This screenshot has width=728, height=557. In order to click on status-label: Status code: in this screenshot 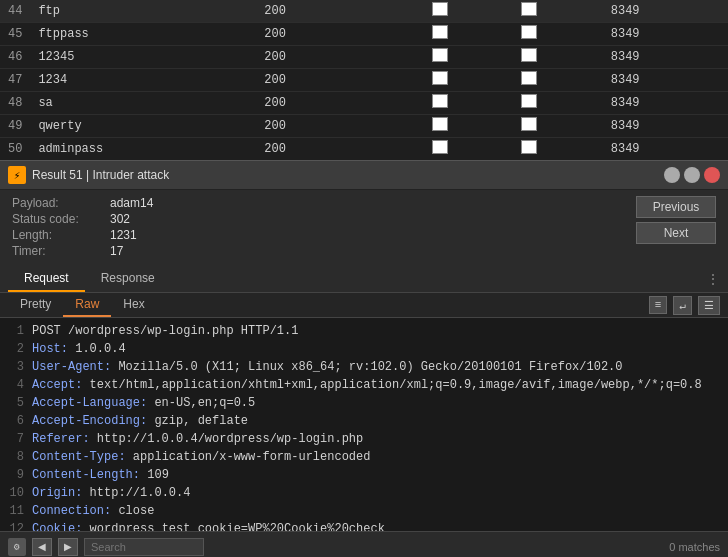, I will do `click(57, 219)`.